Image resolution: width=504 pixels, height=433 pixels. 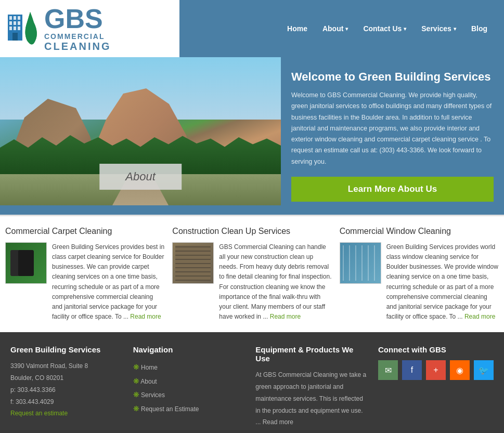 I want to click on contact-dropdown-arrow: ▾, so click(x=405, y=29).